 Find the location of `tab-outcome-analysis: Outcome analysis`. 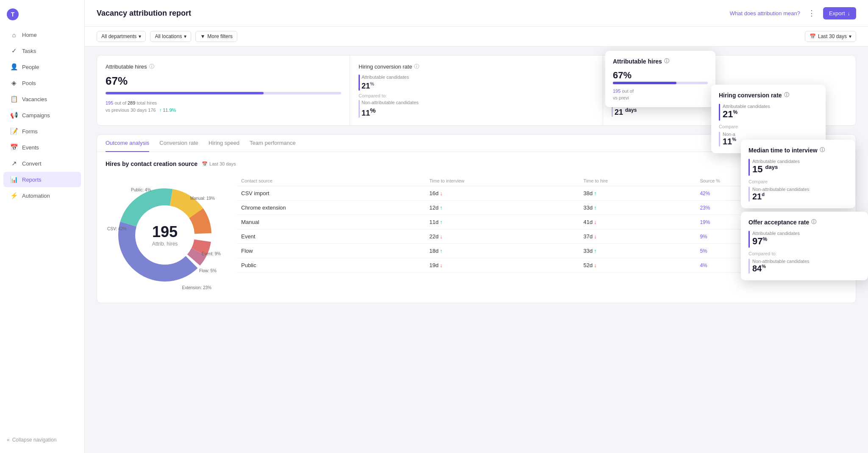

tab-outcome-analysis: Outcome analysis is located at coordinates (127, 143).